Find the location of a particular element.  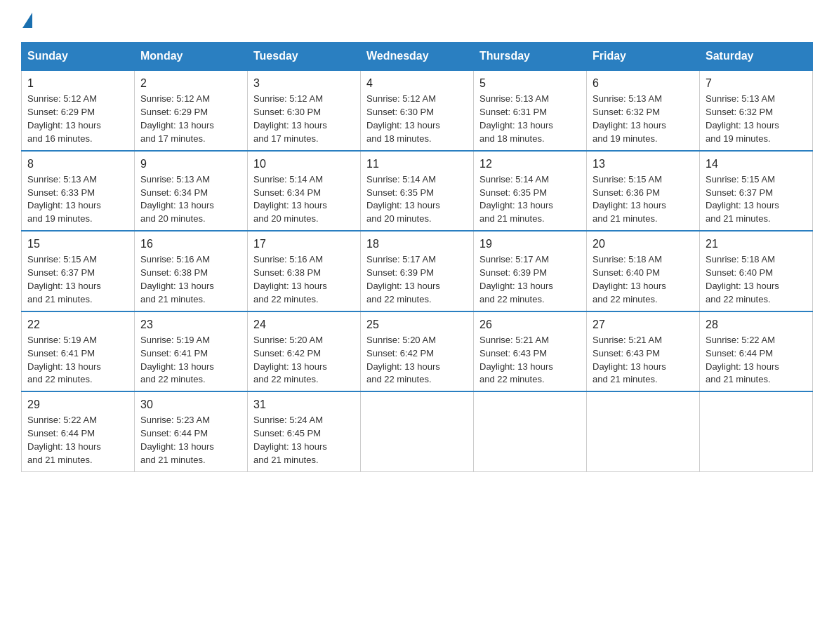

day-number: 11 is located at coordinates (417, 164).